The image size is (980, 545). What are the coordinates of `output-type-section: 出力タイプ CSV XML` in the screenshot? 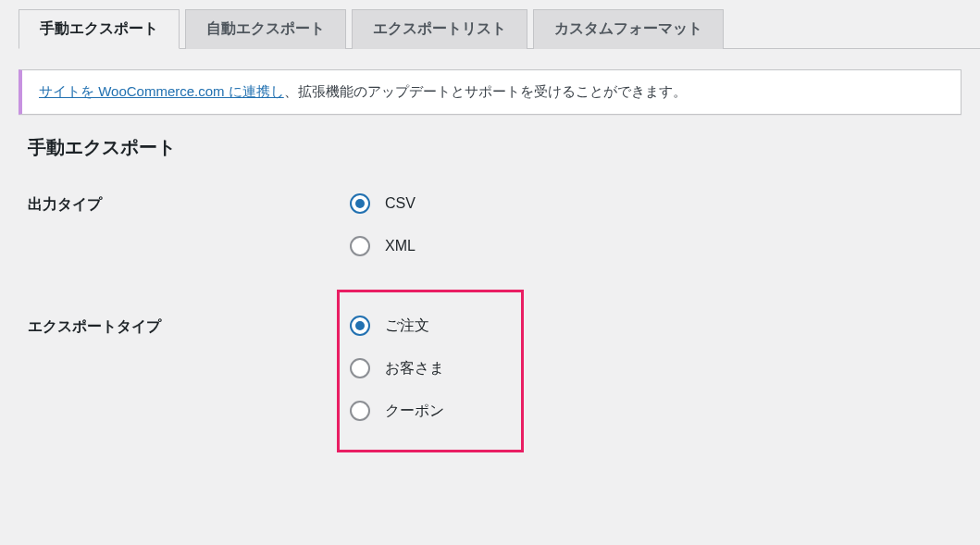 It's located at (490, 225).